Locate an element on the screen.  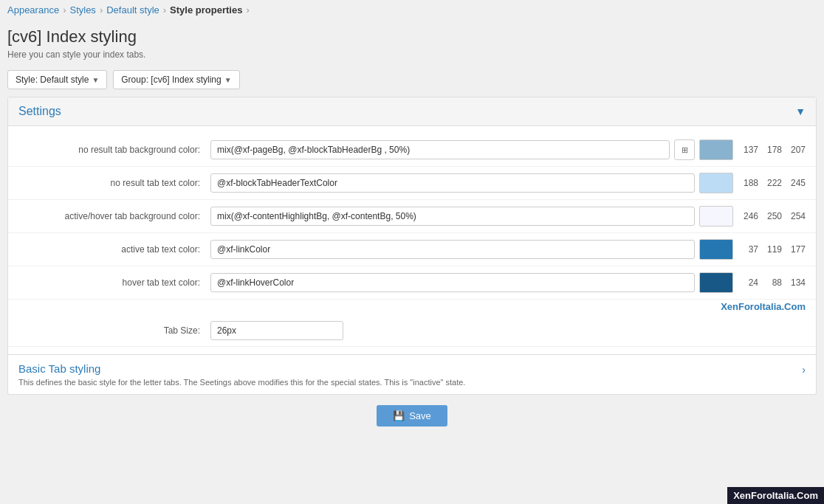
save-icon: 💾 is located at coordinates (399, 416).